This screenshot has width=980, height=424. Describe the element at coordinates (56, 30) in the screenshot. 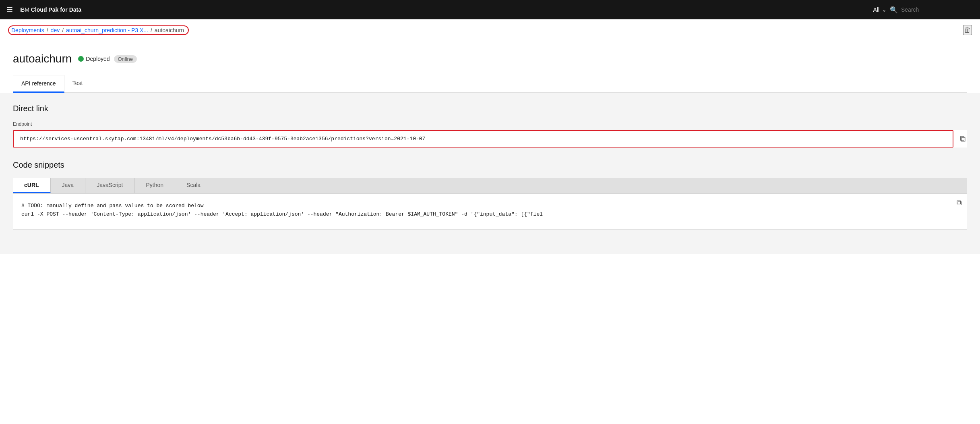

I see `breadcrumb-dev: dev` at that location.